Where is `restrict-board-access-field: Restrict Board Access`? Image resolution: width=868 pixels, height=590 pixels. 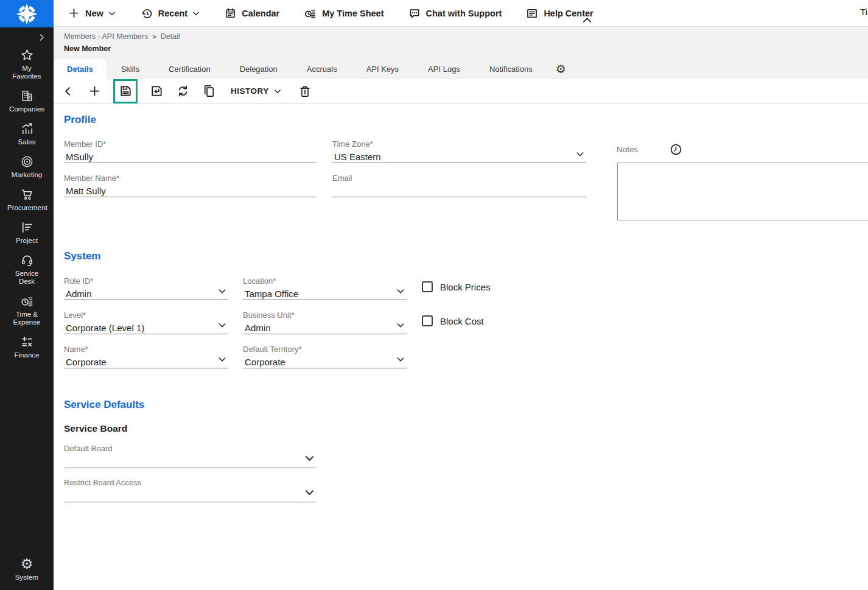
restrict-board-access-field: Restrict Board Access is located at coordinates (190, 491).